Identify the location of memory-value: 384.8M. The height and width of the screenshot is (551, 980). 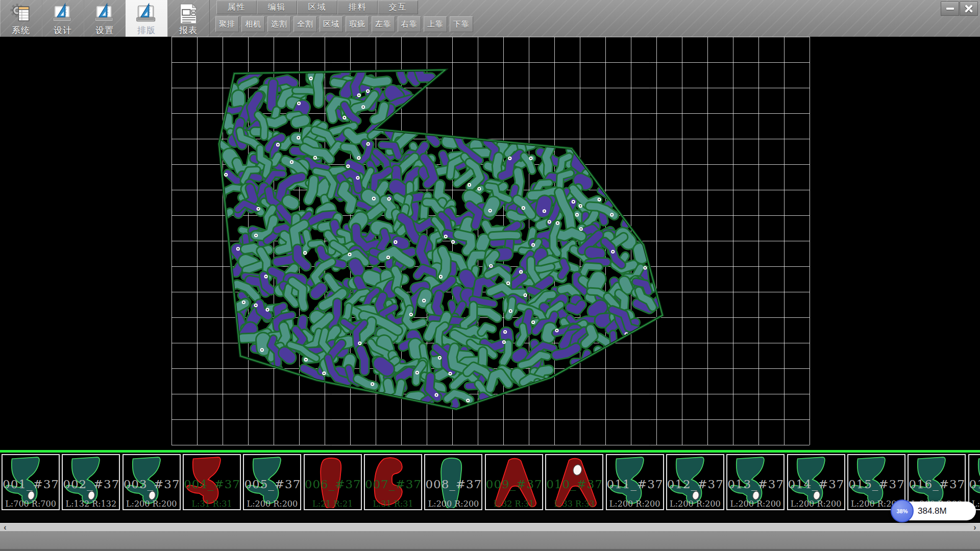
(932, 511).